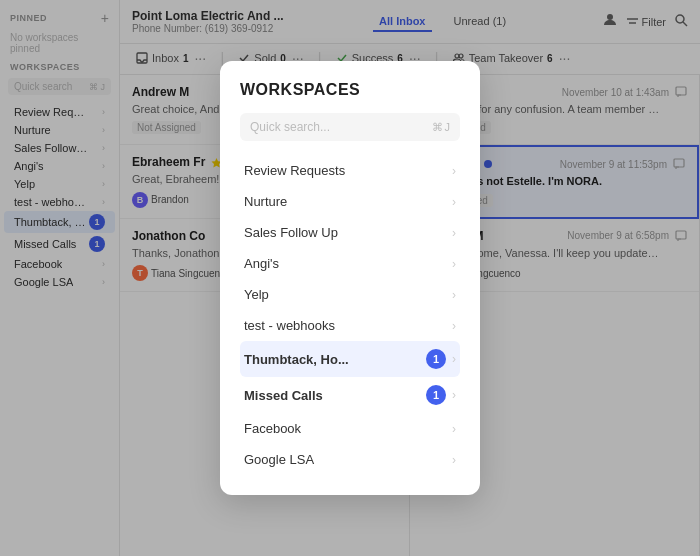  Describe the element at coordinates (438, 128) in the screenshot. I see `cmd-icon: ⌘` at that location.